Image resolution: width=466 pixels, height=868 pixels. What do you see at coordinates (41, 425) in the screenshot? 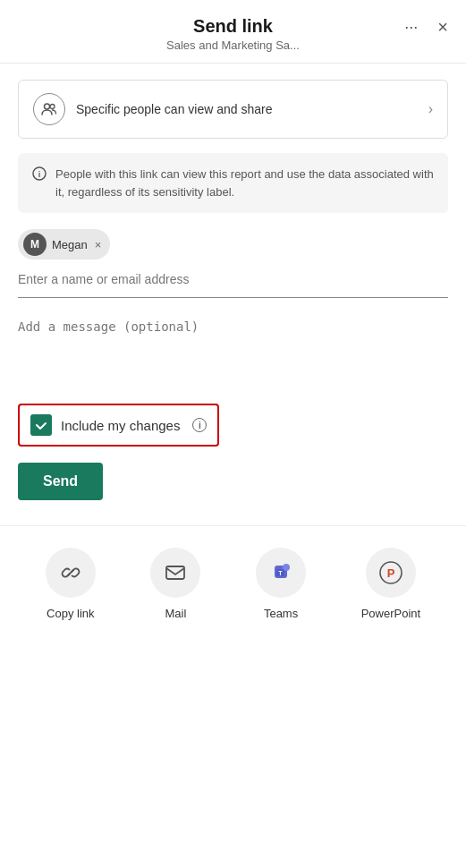
I see `include-changes-checkbox` at bounding box center [41, 425].